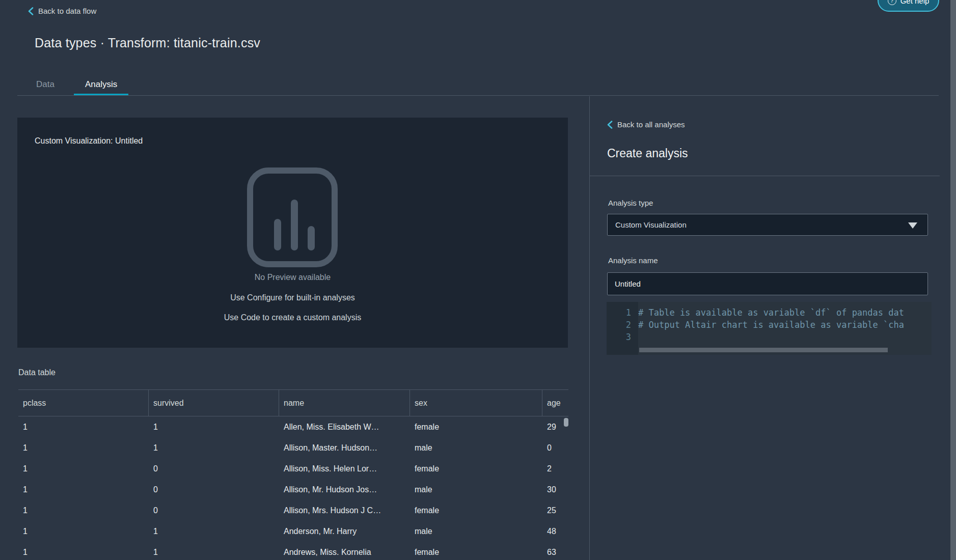 This screenshot has width=956, height=560. What do you see at coordinates (555, 403) in the screenshot?
I see `column-header-age: age` at bounding box center [555, 403].